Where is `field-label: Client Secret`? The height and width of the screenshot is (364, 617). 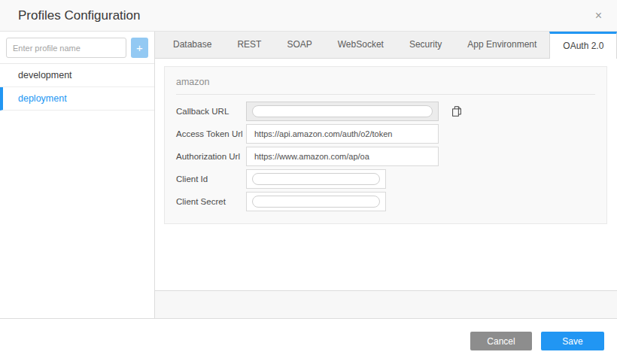
field-label: Client Secret is located at coordinates (211, 202).